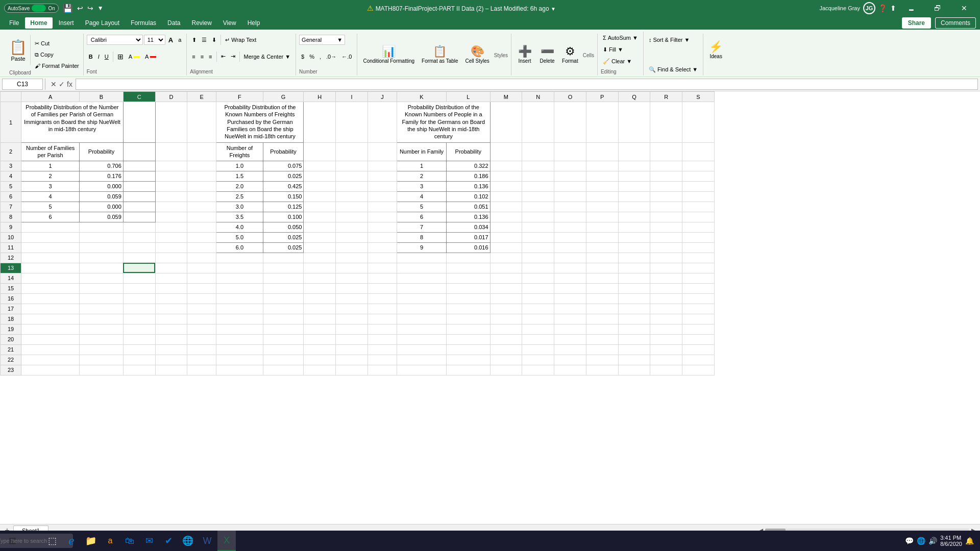 This screenshot has width=980, height=551. What do you see at coordinates (139, 237) in the screenshot?
I see `cell-C10` at bounding box center [139, 237].